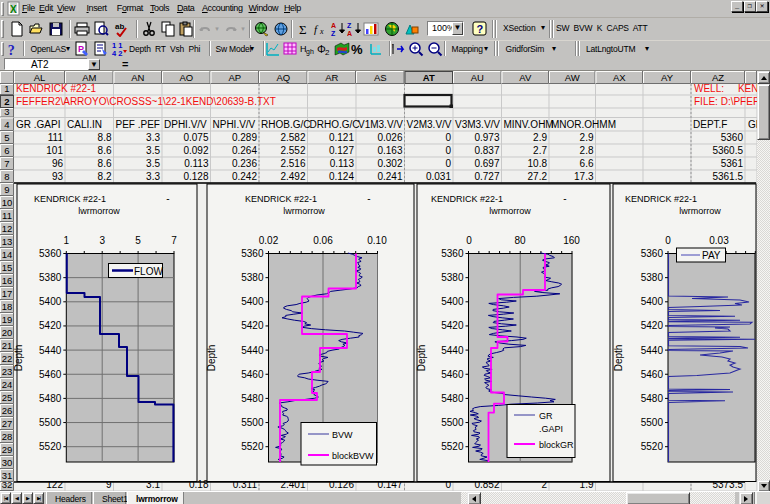 This screenshot has width=770, height=504. I want to click on svg-text: 27.2, so click(538, 176).